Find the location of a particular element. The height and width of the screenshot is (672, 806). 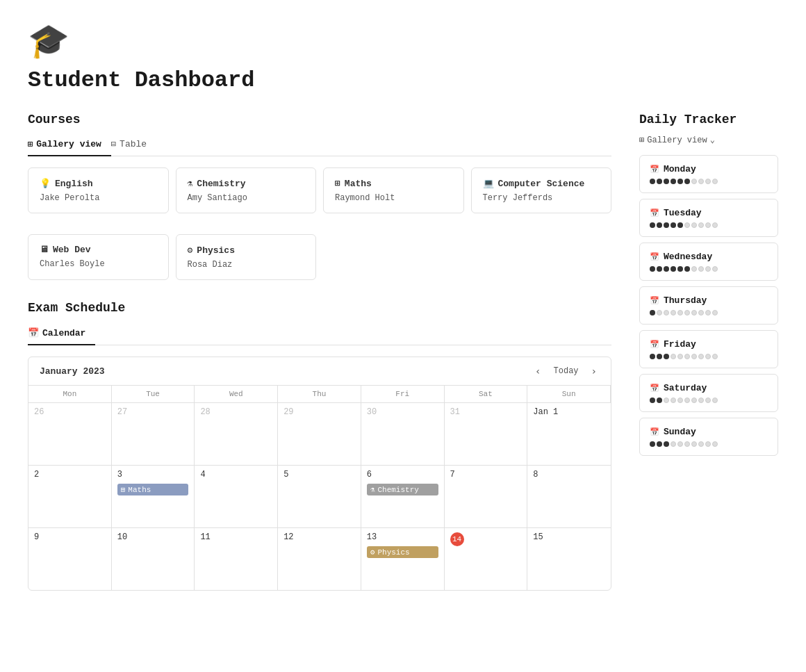

courses-grid-row1: 💡 English Jake Perolta ⚗ Chemistry Amy S… is located at coordinates (320, 190).